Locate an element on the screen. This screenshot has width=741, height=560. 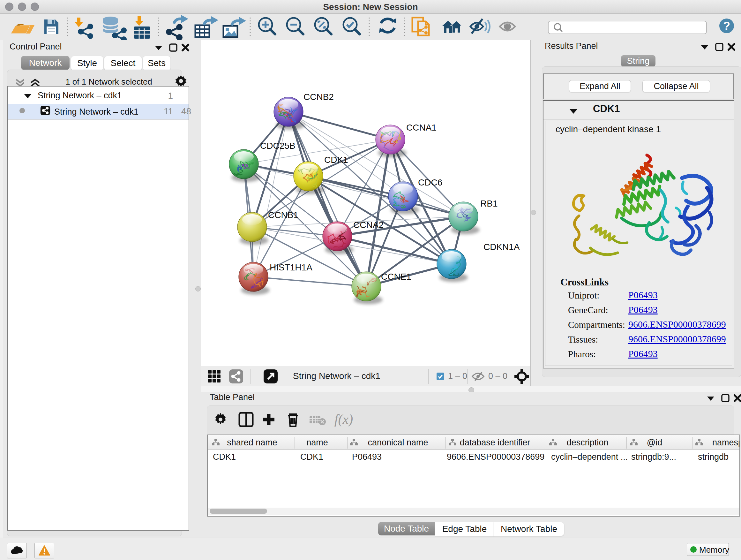
svg-text: CDC25B is located at coordinates (277, 146).